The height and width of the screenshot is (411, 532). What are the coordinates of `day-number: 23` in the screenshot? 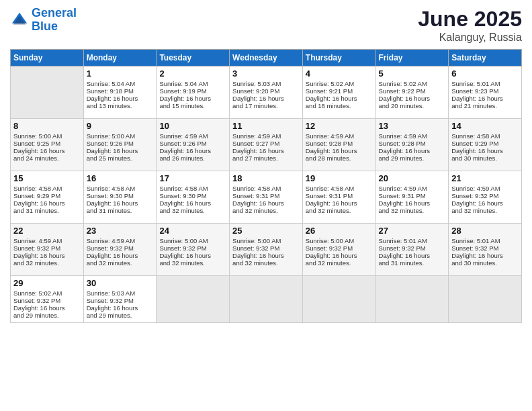 It's located at (120, 231).